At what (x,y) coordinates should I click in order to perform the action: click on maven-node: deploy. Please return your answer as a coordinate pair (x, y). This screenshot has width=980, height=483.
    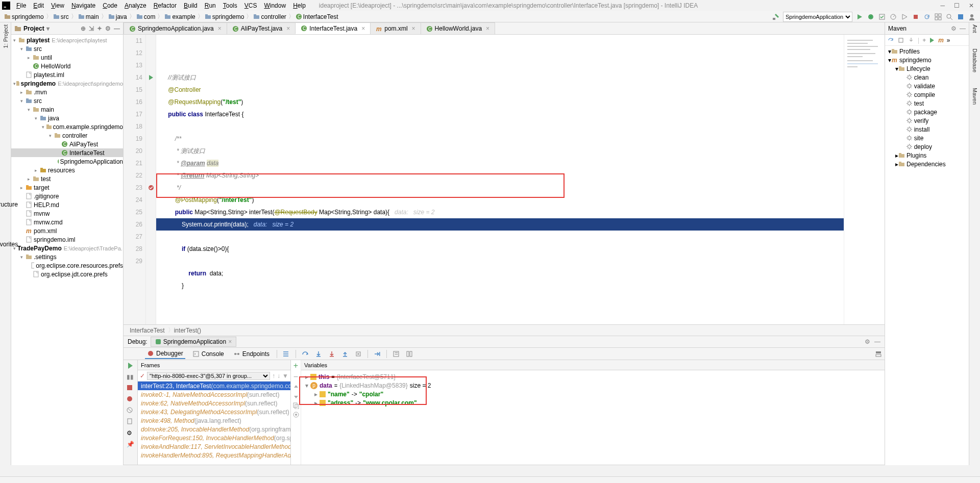
    Looking at the image, I should click on (927, 147).